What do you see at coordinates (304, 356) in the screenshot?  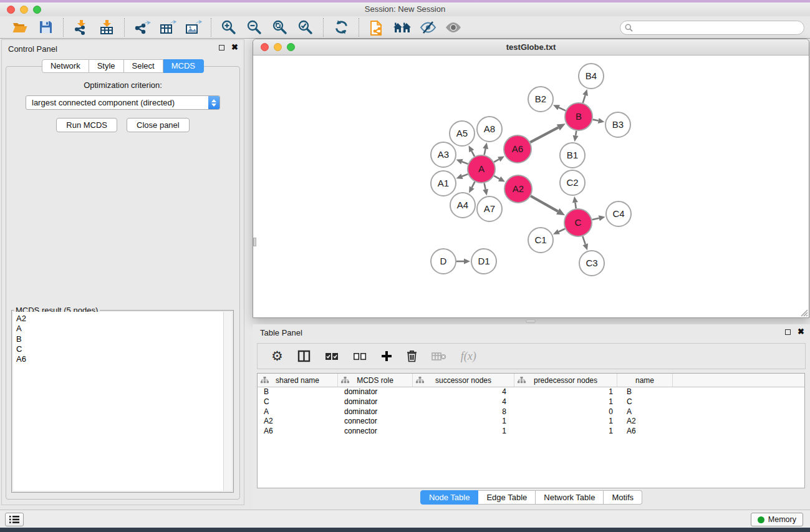 I see `show-columns-button` at bounding box center [304, 356].